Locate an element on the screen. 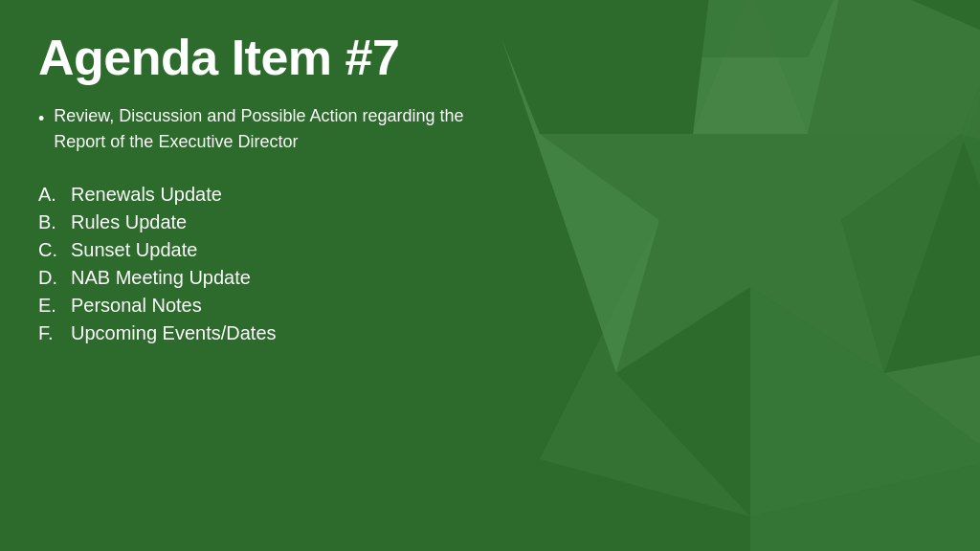 The width and height of the screenshot is (980, 551). list-item: E. Personal Notes is located at coordinates (490, 306).